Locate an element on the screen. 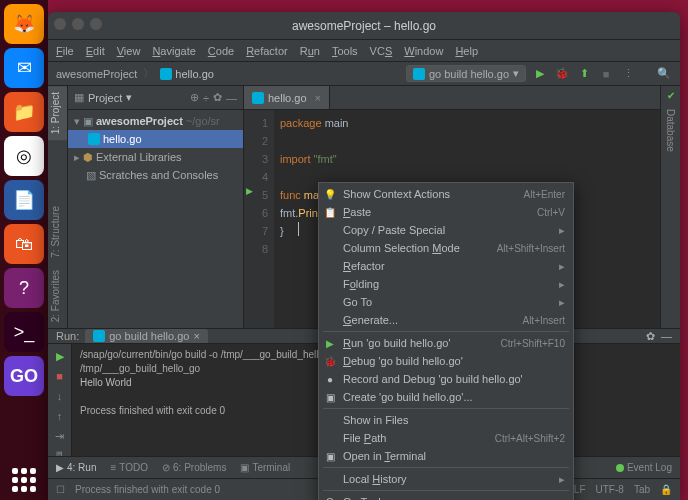  dock-thunderbird: ✉ is located at coordinates (24, 68).